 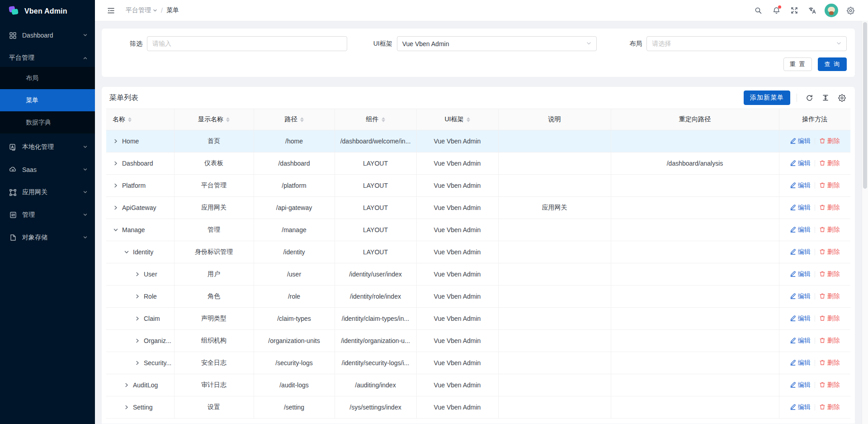 I want to click on sidebar-item-应用网关: 应用网关, so click(x=47, y=192).